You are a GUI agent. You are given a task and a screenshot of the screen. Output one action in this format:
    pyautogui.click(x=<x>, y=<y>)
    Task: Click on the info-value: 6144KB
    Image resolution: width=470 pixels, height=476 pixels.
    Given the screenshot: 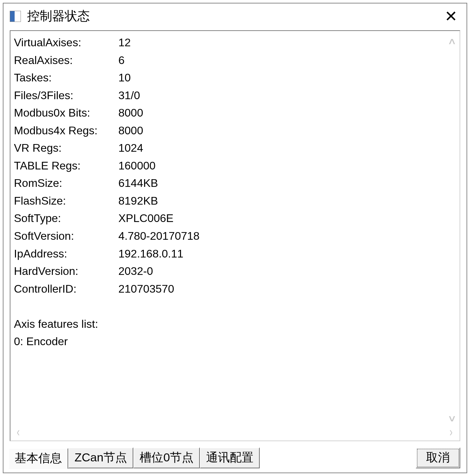 What is the action you would take?
    pyautogui.click(x=138, y=183)
    